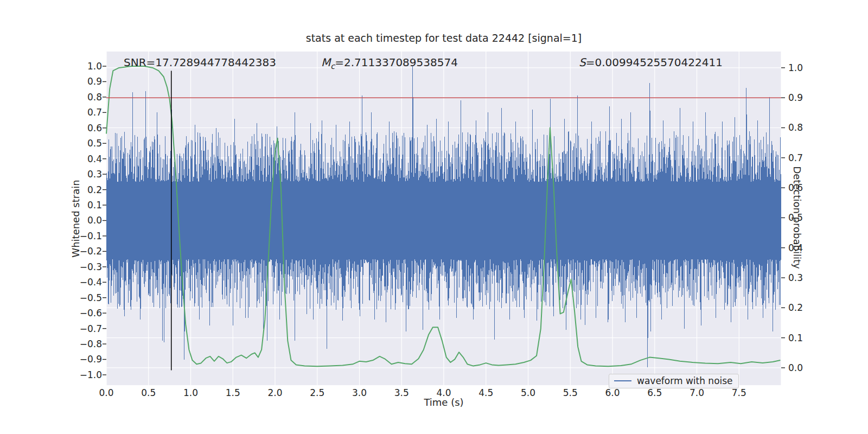 The height and width of the screenshot is (434, 868). Describe the element at coordinates (326, 62) in the screenshot. I see `chirp-mass-symbol: M` at that location.